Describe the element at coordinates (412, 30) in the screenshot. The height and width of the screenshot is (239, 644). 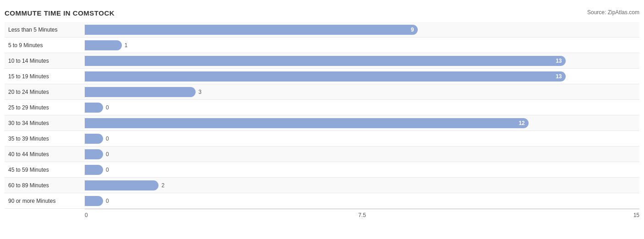
I see `bar-value-label: 9` at that location.